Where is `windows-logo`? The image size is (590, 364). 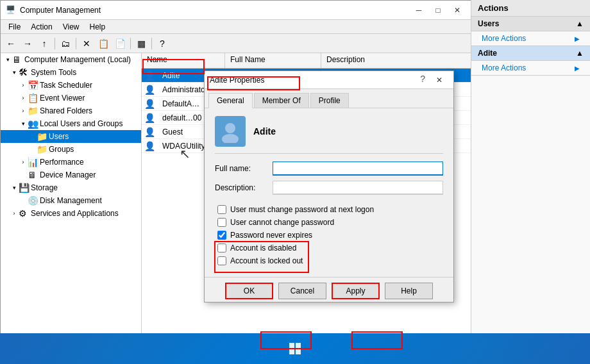
windows-logo is located at coordinates (295, 349).